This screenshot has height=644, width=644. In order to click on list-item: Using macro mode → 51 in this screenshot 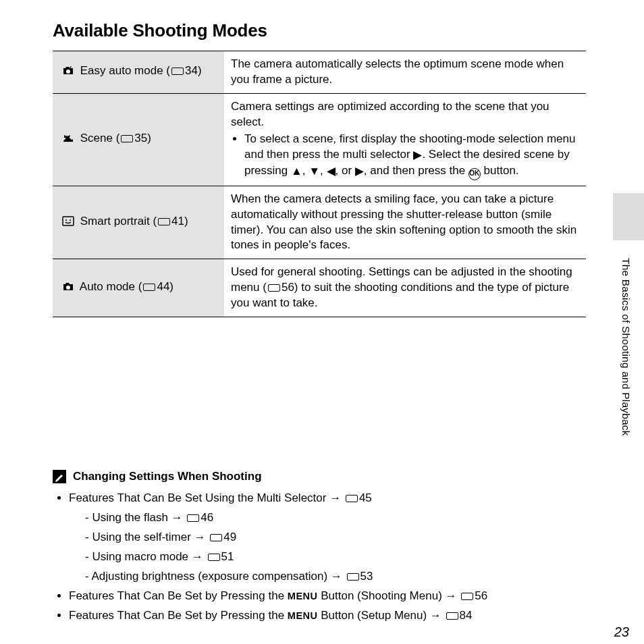, I will do `click(332, 558)`.